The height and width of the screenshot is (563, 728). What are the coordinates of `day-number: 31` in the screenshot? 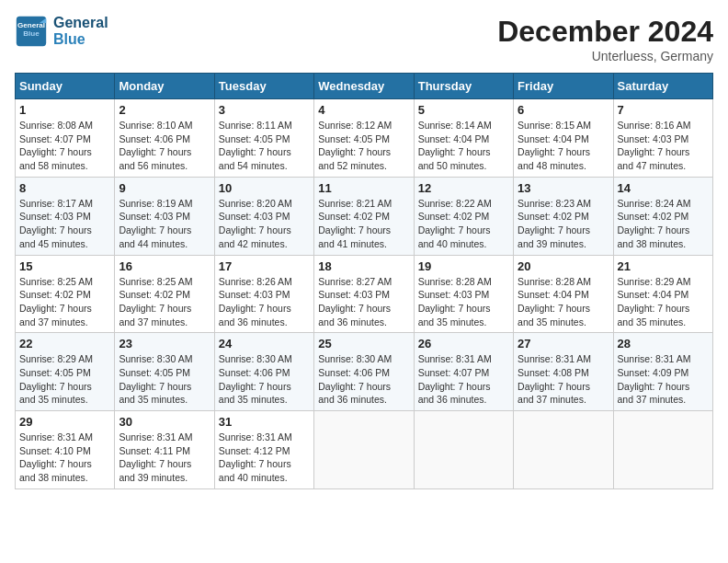 It's located at (265, 421).